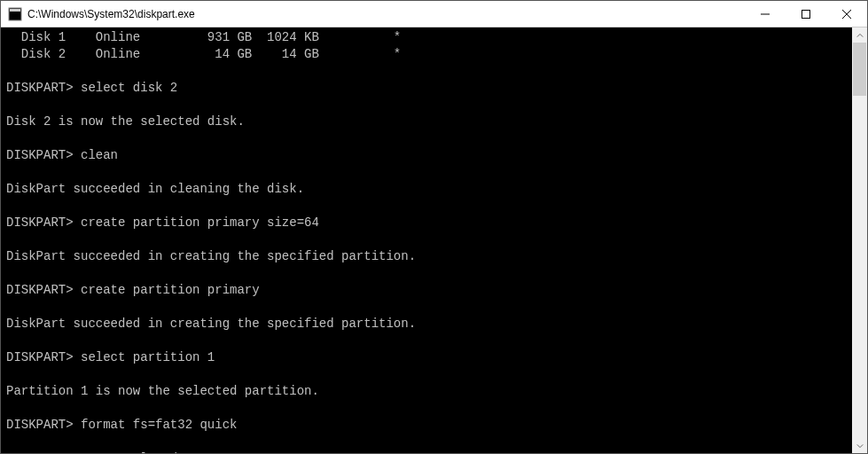 The width and height of the screenshot is (868, 454). What do you see at coordinates (860, 445) in the screenshot?
I see `scroll-down-button` at bounding box center [860, 445].